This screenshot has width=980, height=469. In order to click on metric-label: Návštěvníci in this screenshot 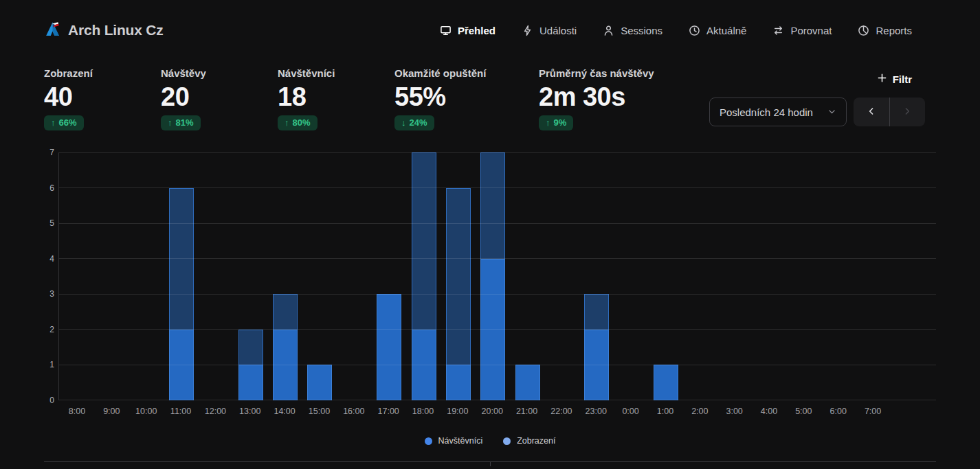, I will do `click(336, 73)`.